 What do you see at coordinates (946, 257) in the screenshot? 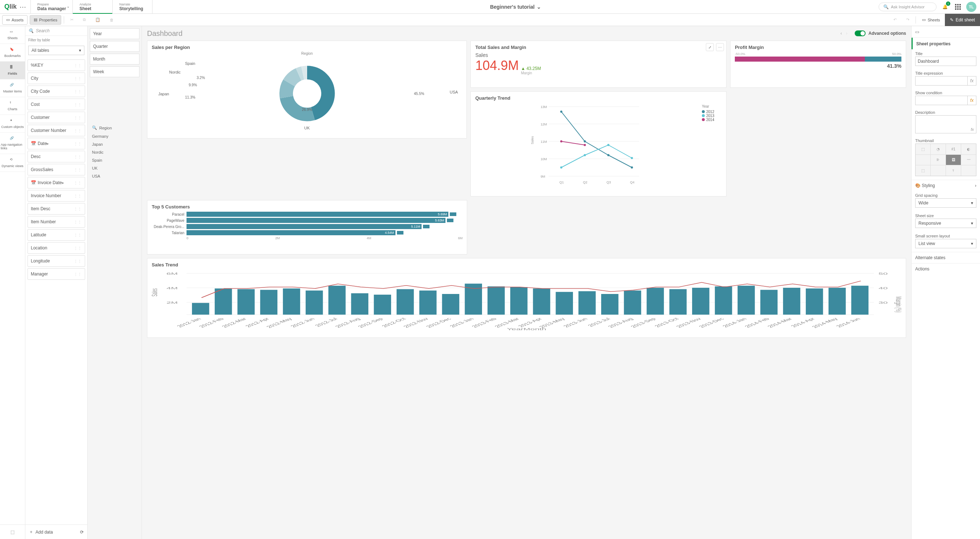
I see `alternate-states-section: Alternate states` at bounding box center [946, 257].